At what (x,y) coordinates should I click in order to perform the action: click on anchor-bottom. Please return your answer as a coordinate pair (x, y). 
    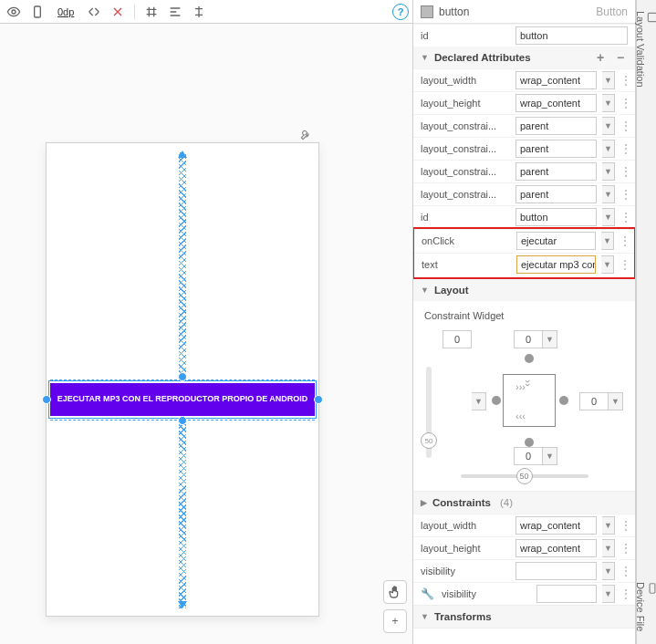
    Looking at the image, I should click on (529, 442).